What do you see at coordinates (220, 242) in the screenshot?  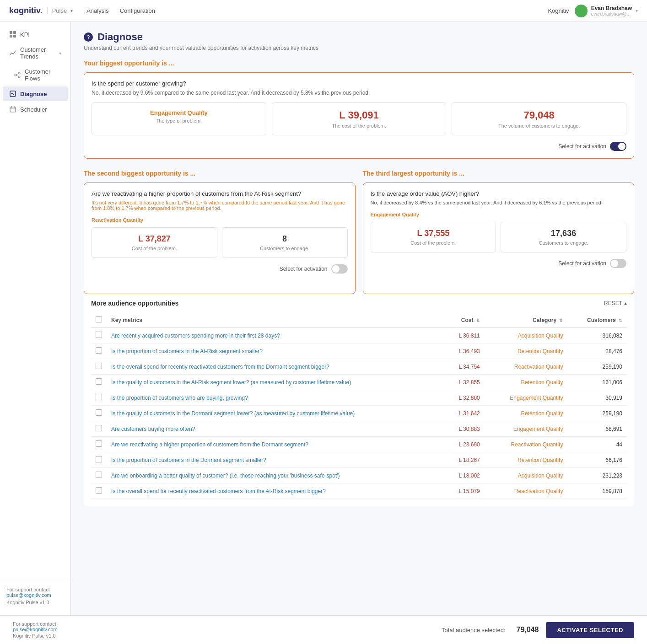 I see `second-opportunity-metrics: L 37,827 Cost of the problem. 8 Customer…` at bounding box center [220, 242].